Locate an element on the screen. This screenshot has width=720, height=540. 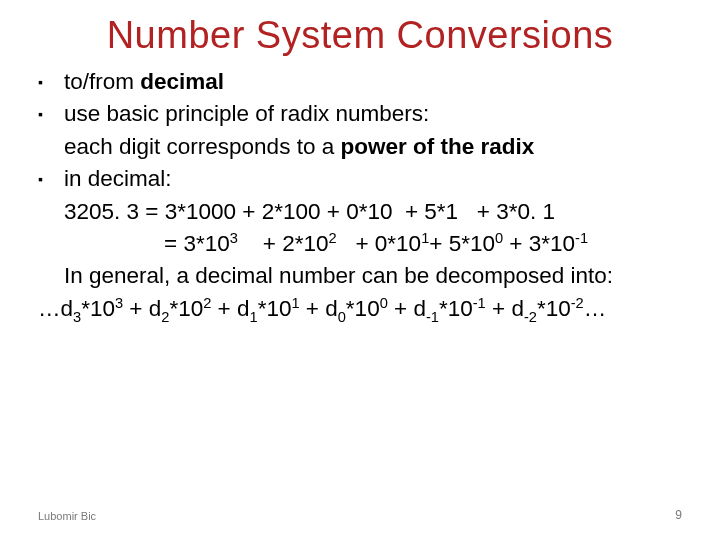
footer-author: Lubomir Bic is located at coordinates (67, 516).